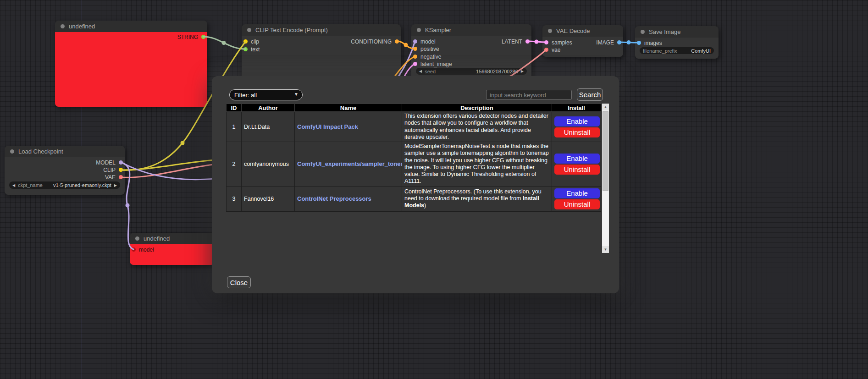  What do you see at coordinates (255, 49) in the screenshot?
I see `input-label-text: text` at bounding box center [255, 49].